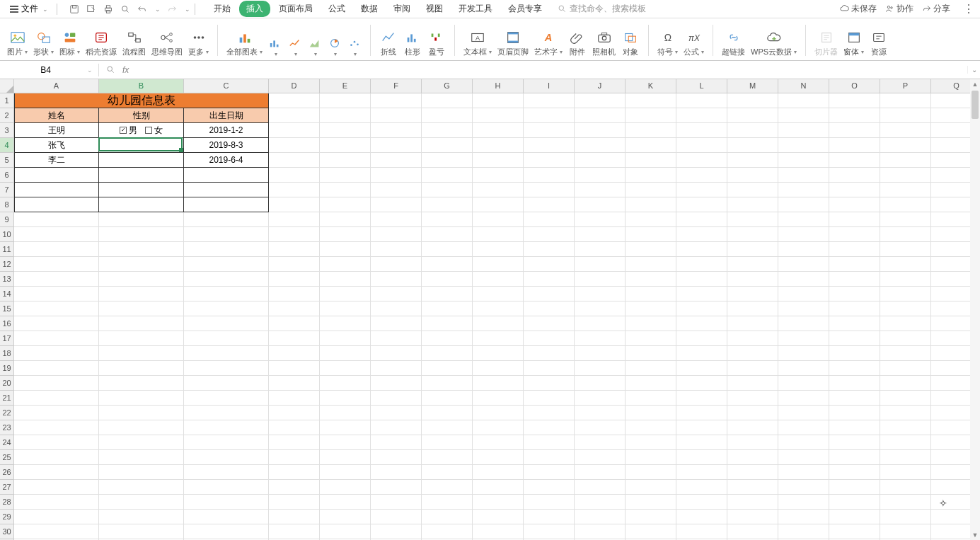 Image resolution: width=980 pixels, height=540 pixels. Describe the element at coordinates (158, 9) in the screenshot. I see `chevron-down-icon: ⌄` at that location.